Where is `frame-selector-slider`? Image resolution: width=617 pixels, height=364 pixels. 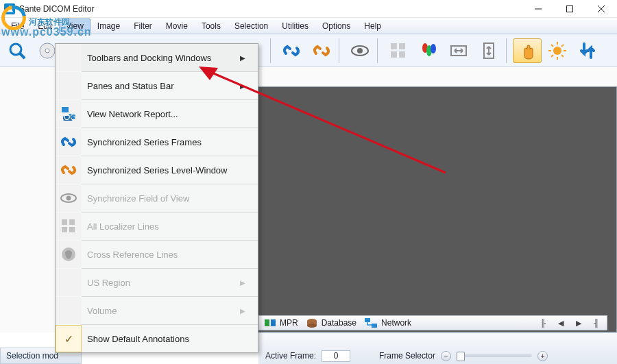 frame-selector-slider is located at coordinates (494, 356).